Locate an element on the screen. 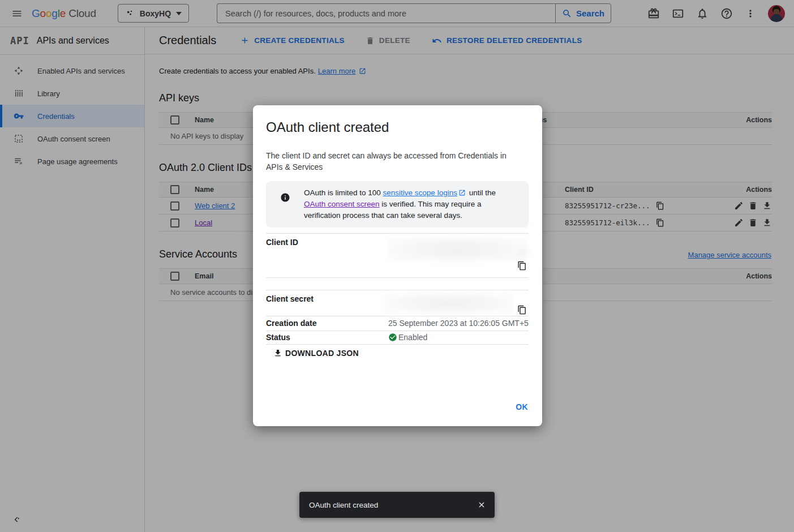 This screenshot has width=794, height=532. ok-button: OK is located at coordinates (522, 407).